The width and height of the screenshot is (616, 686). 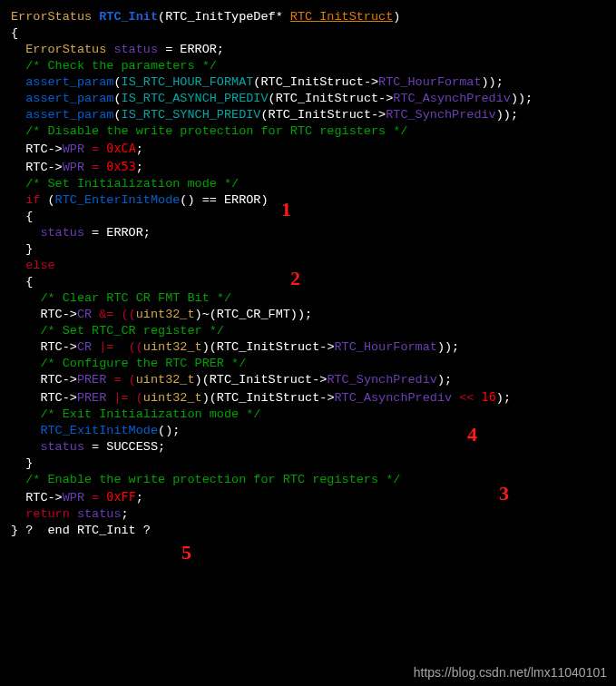 I want to click on annotation-5: 5, so click(x=187, y=553).